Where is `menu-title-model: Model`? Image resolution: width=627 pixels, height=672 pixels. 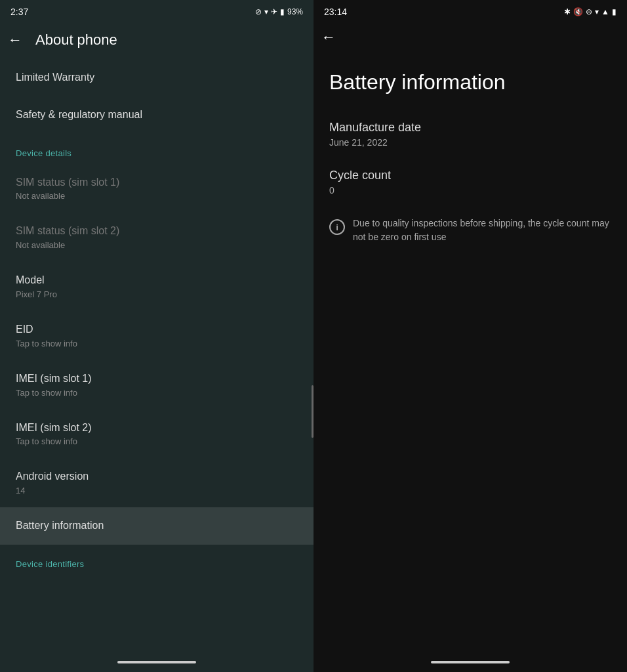 menu-title-model: Model is located at coordinates (157, 281).